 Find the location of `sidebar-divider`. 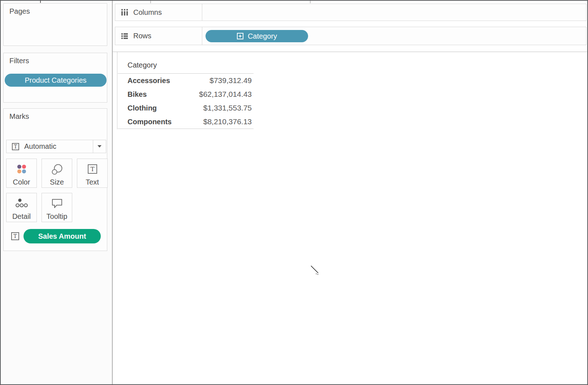

sidebar-divider is located at coordinates (112, 192).